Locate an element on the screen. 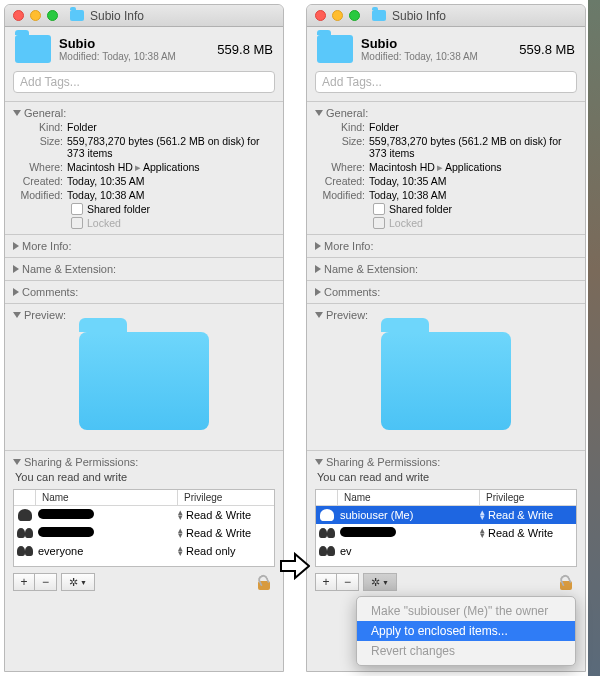 This screenshot has width=600, height=676. breadcrumb-part: Macintosh HD is located at coordinates (402, 167).